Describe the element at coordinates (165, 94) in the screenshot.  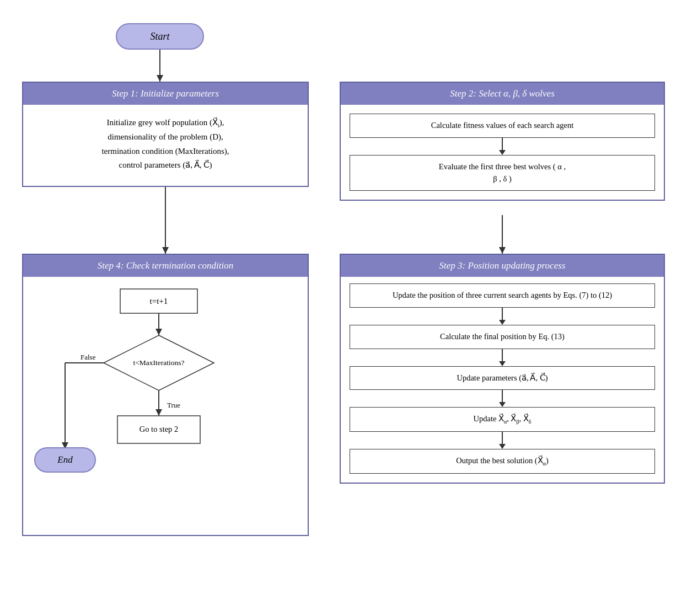
I see `step1-header: Step 1: Initialize parameters` at that location.